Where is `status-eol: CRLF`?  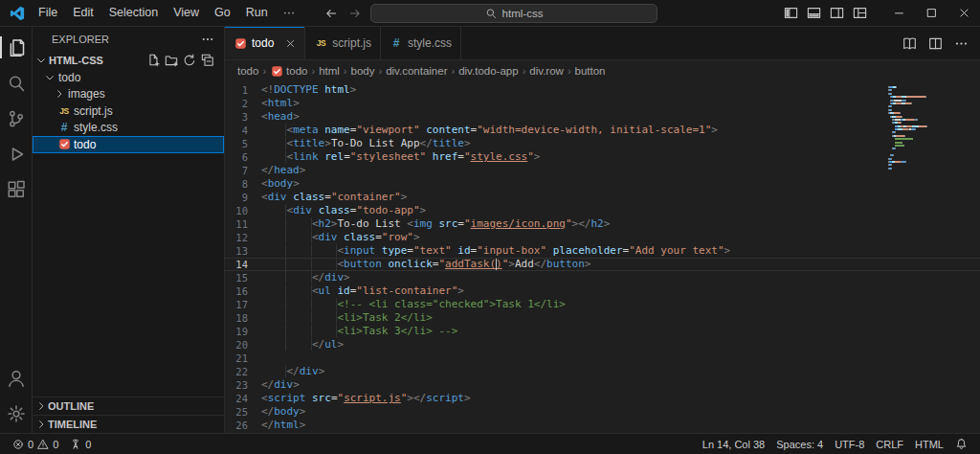
status-eol: CRLF is located at coordinates (890, 444).